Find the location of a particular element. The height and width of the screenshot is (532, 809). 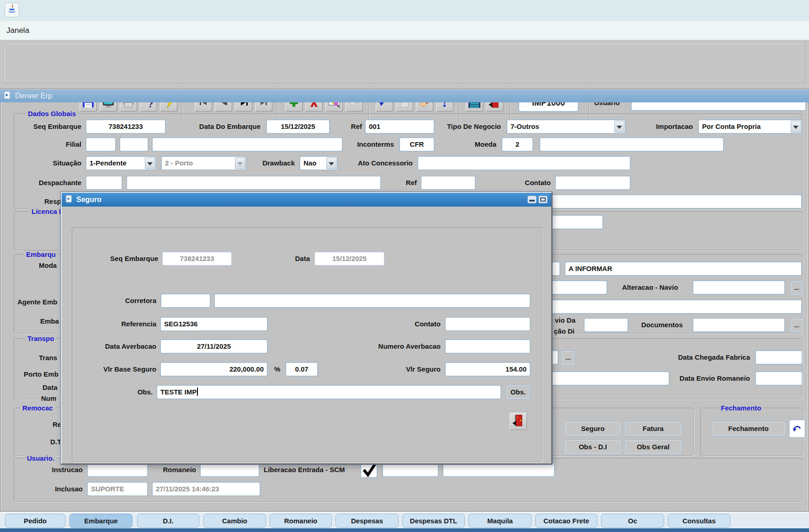

field-vlr-base-seguro: 220,000.00 is located at coordinates (214, 369).